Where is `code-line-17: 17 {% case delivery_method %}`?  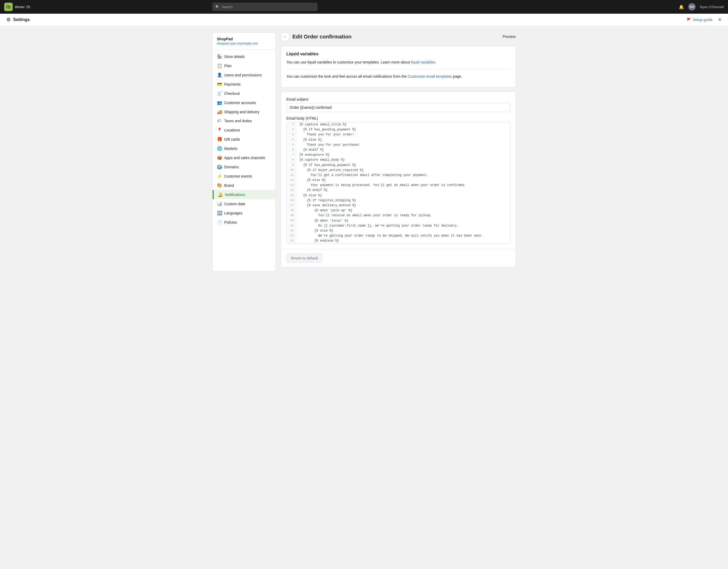
code-line-17: 17 {% case delivery_method %} is located at coordinates (398, 205).